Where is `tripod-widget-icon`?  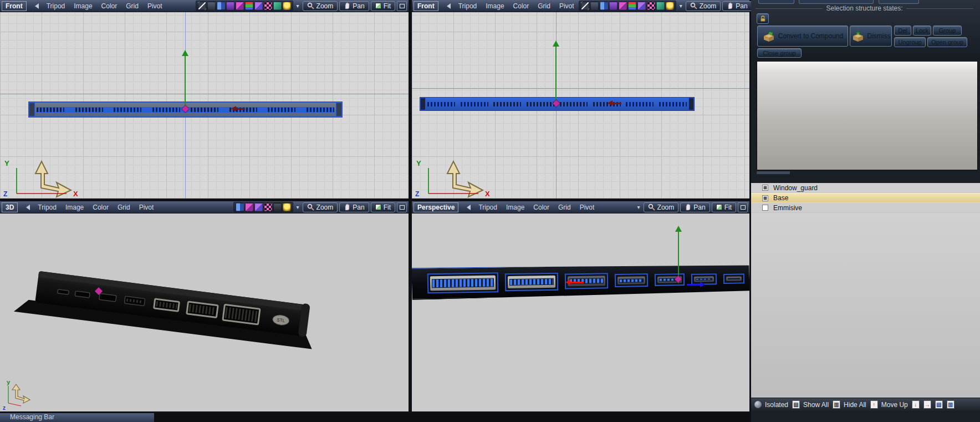
tripod-widget-icon is located at coordinates (53, 179).